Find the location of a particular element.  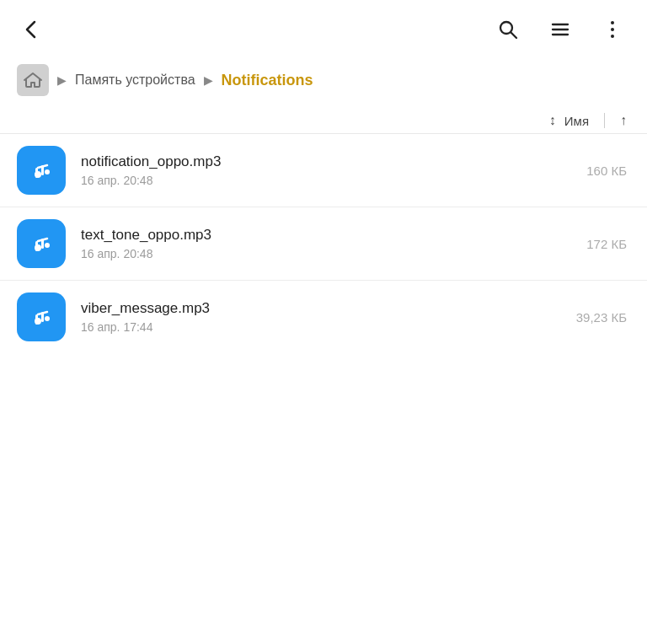

file-name-1: text_tone_oppo.mp3 is located at coordinates (334, 235).